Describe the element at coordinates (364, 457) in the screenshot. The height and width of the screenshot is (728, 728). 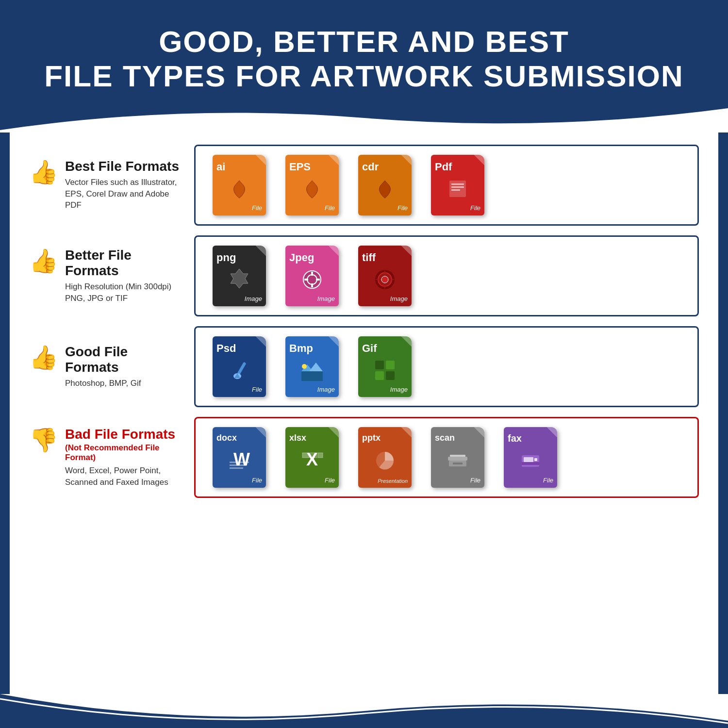
I see `bad-row: 👎 Bad File Formats (Not Recommended File…` at that location.